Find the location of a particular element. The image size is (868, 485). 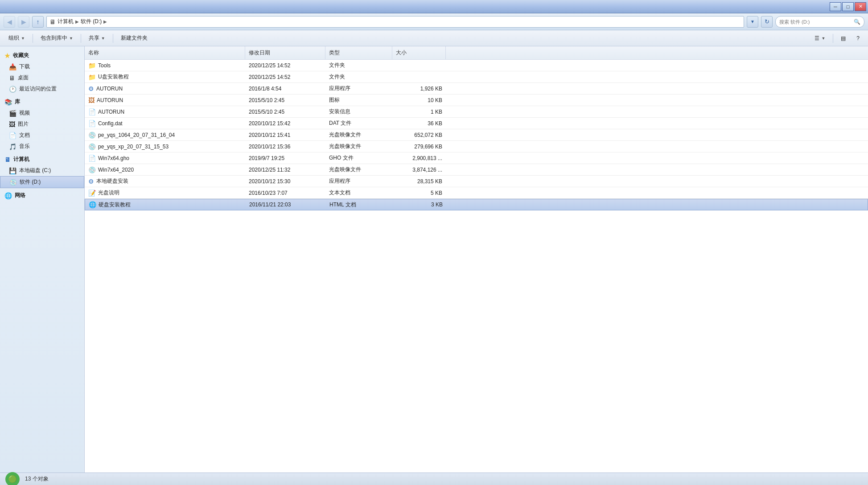

sidebar-item-downloads: 📥 下载 is located at coordinates (42, 67).